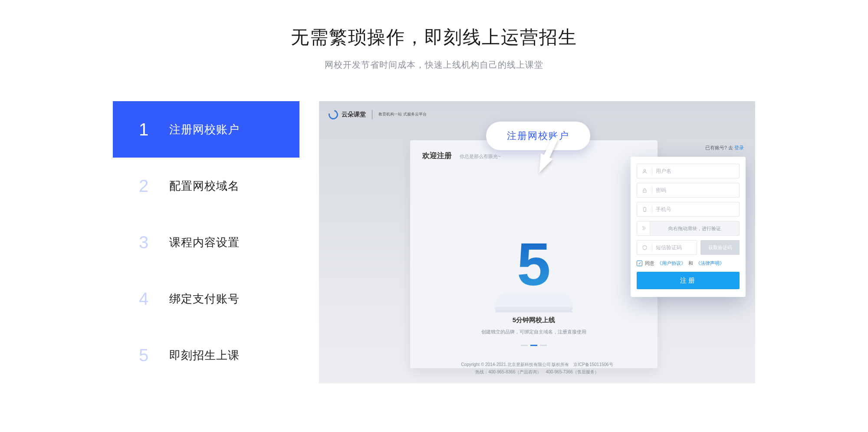 The image size is (868, 432). I want to click on logo-text: 云朵课堂, so click(354, 115).